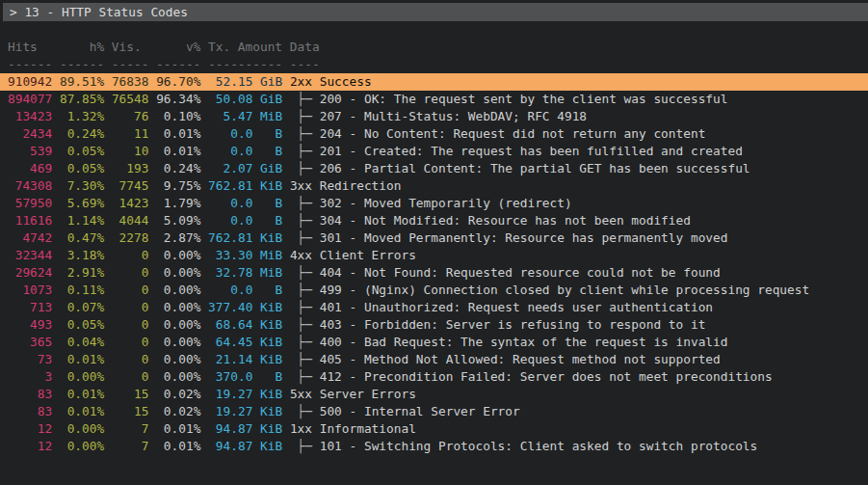 The height and width of the screenshot is (485, 868). What do you see at coordinates (82, 341) in the screenshot?
I see `hits-percent: 0.04%` at bounding box center [82, 341].